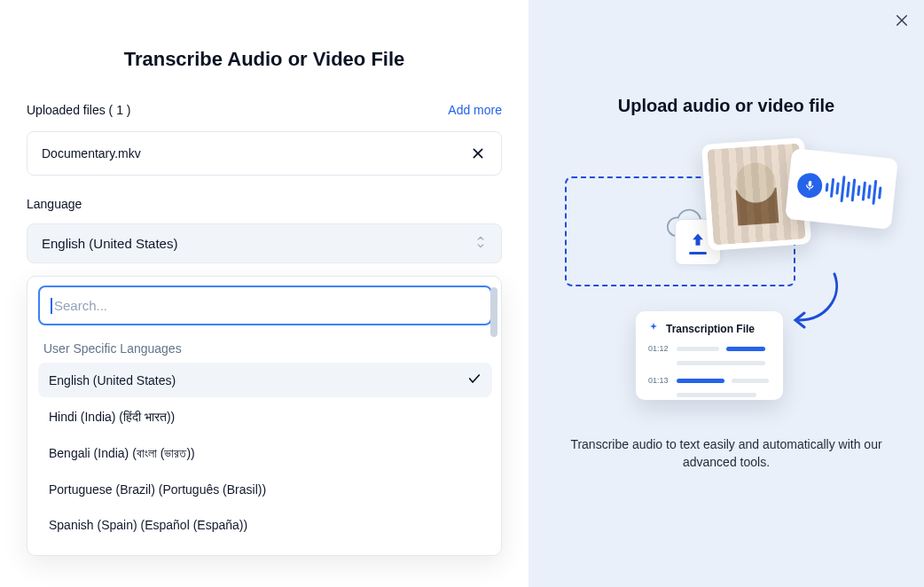 The width and height of the screenshot is (924, 587). What do you see at coordinates (265, 489) in the screenshot?
I see `language-option: Portuguese (Brazil) (Português (Brasil))` at bounding box center [265, 489].